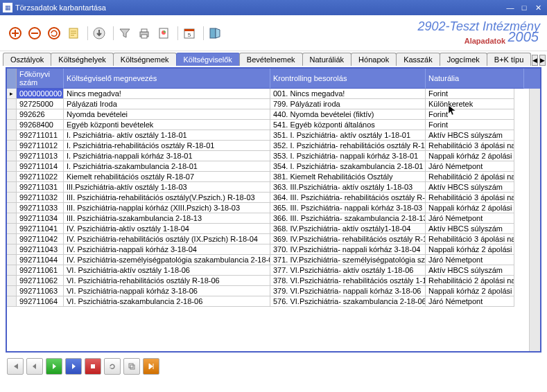 The height and width of the screenshot is (392, 547). I want to click on table-row: 992711031III.Pszichiátria-aktív osztály …, so click(268, 187).